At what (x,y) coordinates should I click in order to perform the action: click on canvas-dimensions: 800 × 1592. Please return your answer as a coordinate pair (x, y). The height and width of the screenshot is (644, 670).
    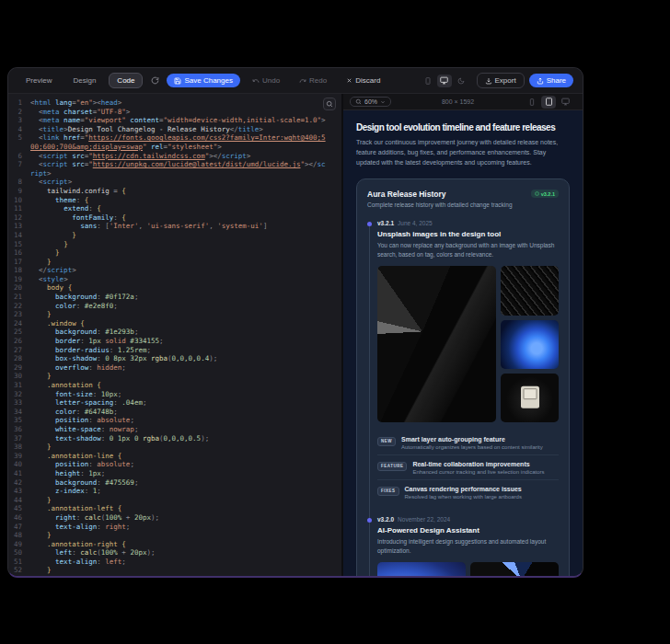
    Looking at the image, I should click on (458, 101).